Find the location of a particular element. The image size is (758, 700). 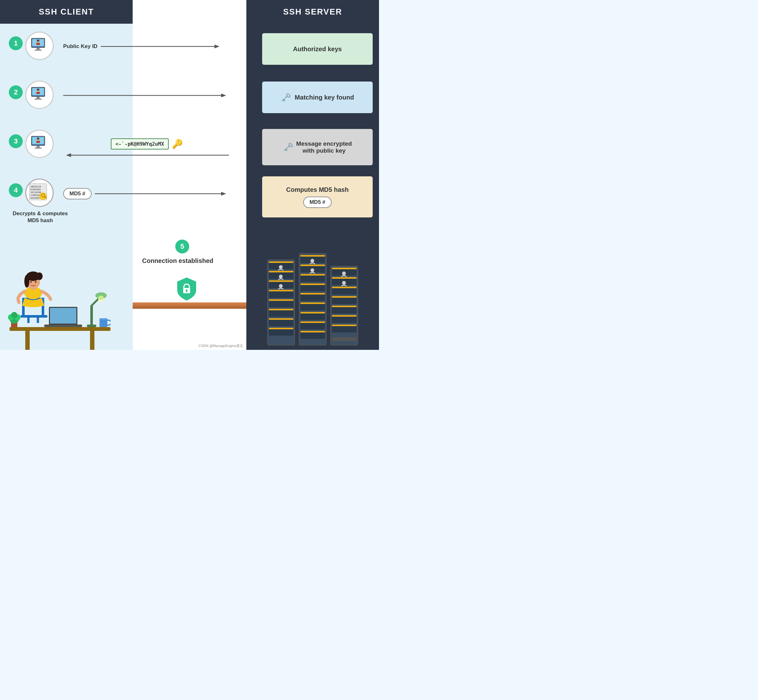

arrow-1-label: Public Key ID is located at coordinates (80, 46).